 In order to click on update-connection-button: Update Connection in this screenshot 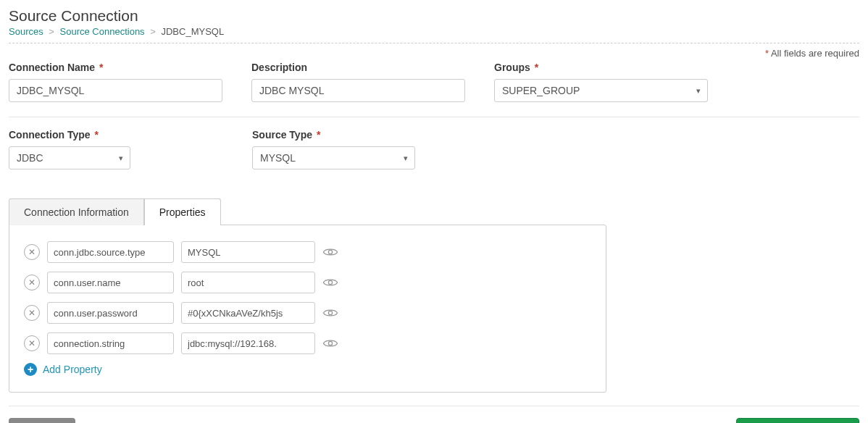, I will do `click(798, 420)`.